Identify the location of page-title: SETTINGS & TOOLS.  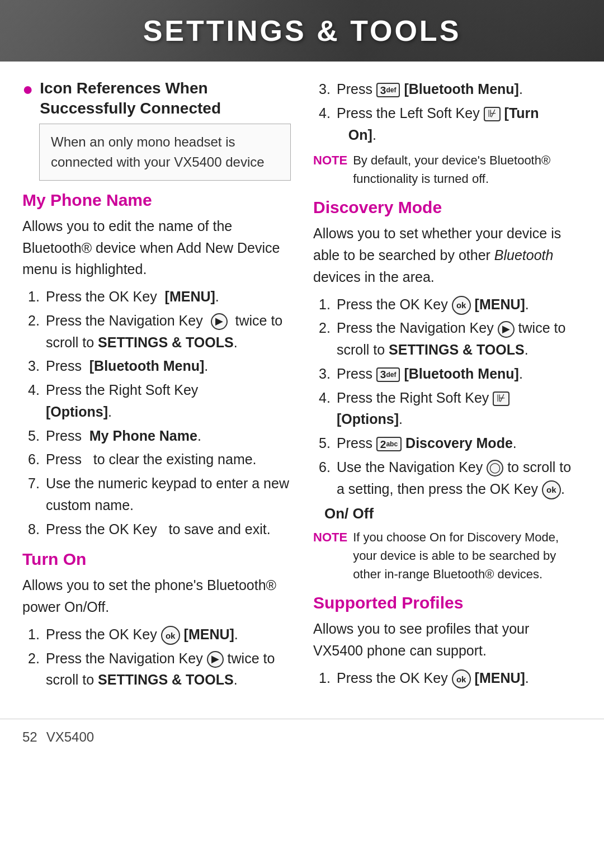
(302, 31).